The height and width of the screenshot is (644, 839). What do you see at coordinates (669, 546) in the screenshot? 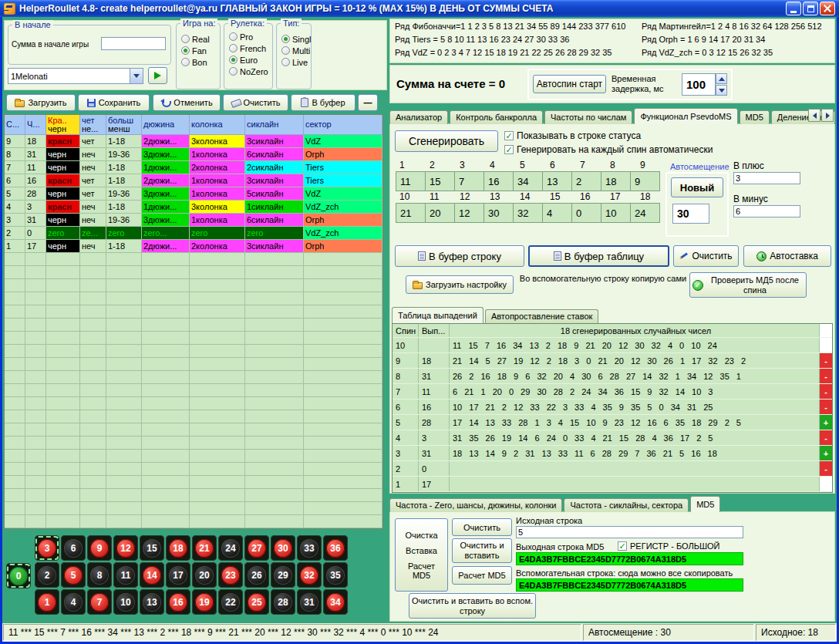
I see `checkbox-uppercase: ✓ РЕГИСТР - БОЛЬШОЙ` at bounding box center [669, 546].